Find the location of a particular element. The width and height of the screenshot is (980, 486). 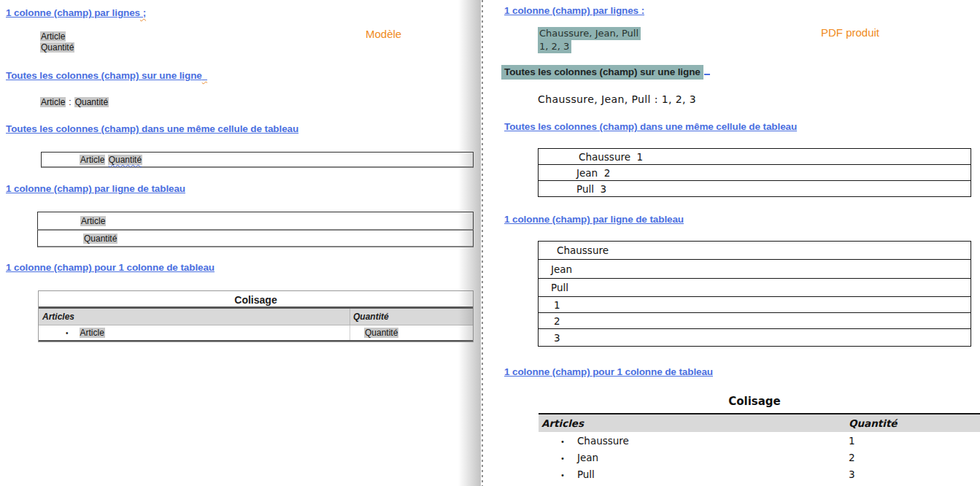

heading-colonne-tableau-pdf: 1 colonne (champ) pour 1 colonne de tabl… is located at coordinates (609, 372).